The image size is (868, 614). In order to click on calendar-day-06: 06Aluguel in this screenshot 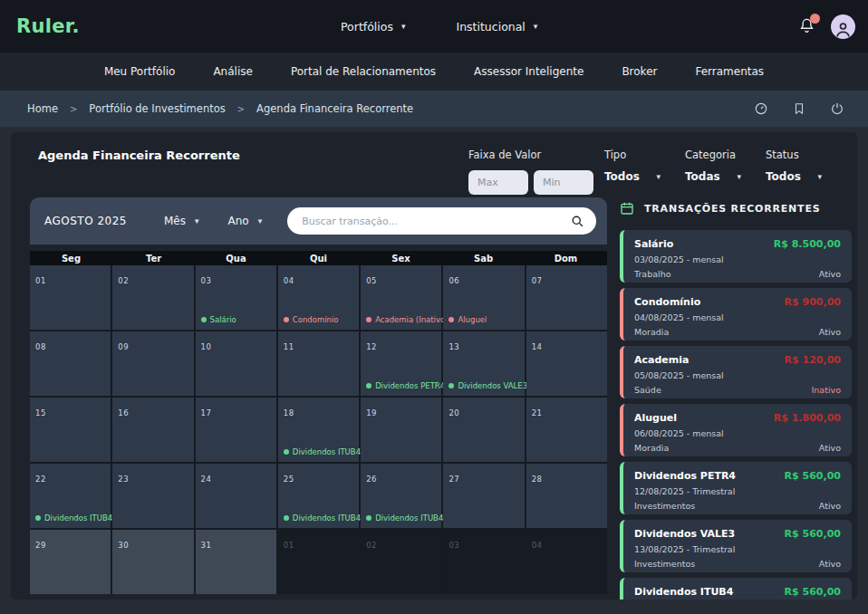, I will do `click(484, 297)`.